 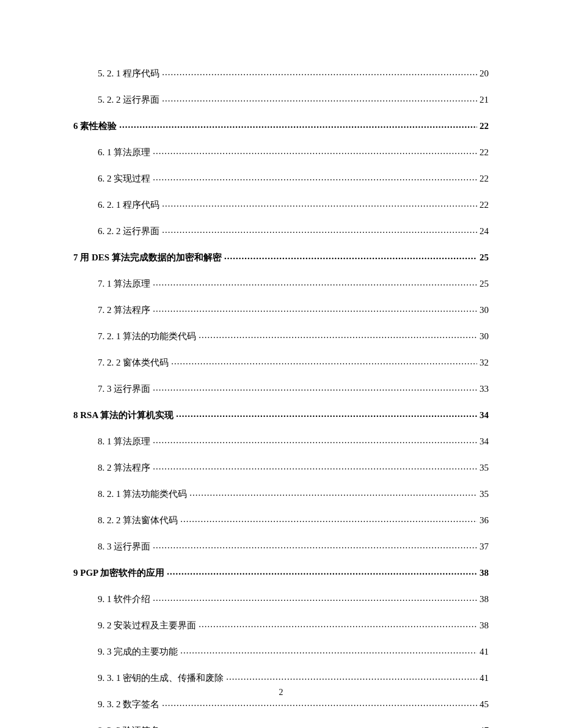 What do you see at coordinates (281, 416) in the screenshot?
I see `toc-entry: 8 RSA 算法的计算机实现34` at bounding box center [281, 416].